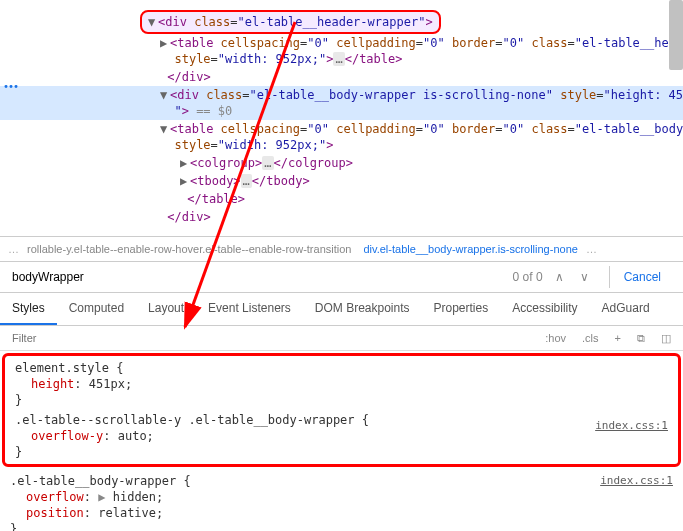  What do you see at coordinates (626, 309) in the screenshot?
I see `tab-adguard: AdGuard` at bounding box center [626, 309].